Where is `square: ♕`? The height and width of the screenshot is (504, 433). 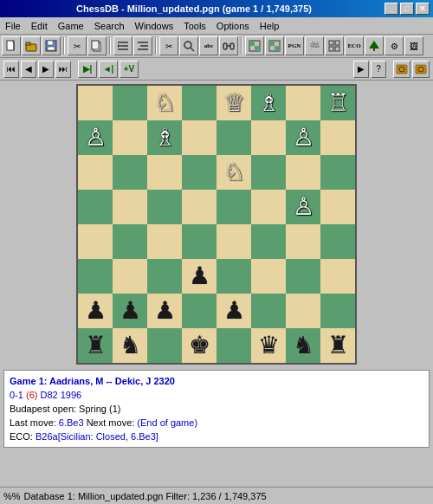
square: ♕ is located at coordinates (234, 103).